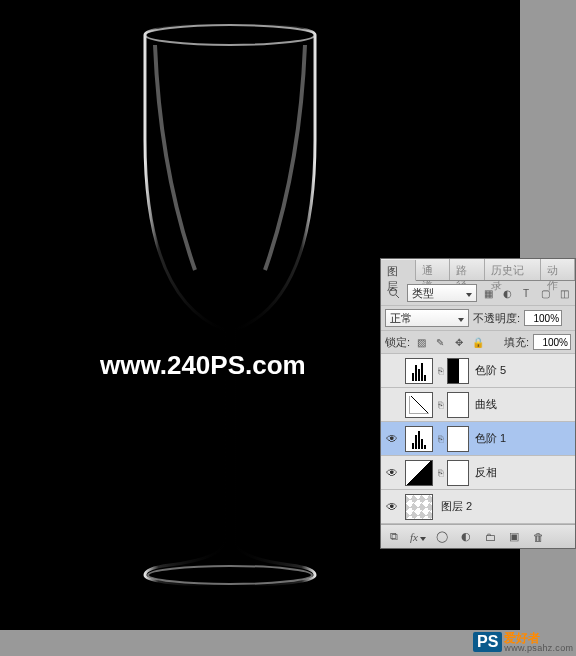 This screenshot has width=576, height=656. I want to click on layer-row: 👁 图层 2, so click(478, 507).